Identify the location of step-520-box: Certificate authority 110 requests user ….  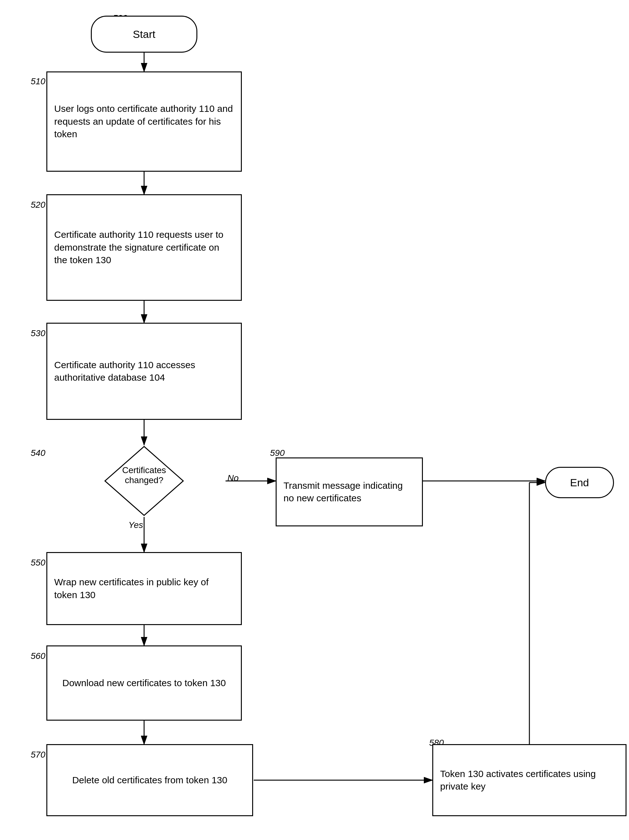
(144, 248).